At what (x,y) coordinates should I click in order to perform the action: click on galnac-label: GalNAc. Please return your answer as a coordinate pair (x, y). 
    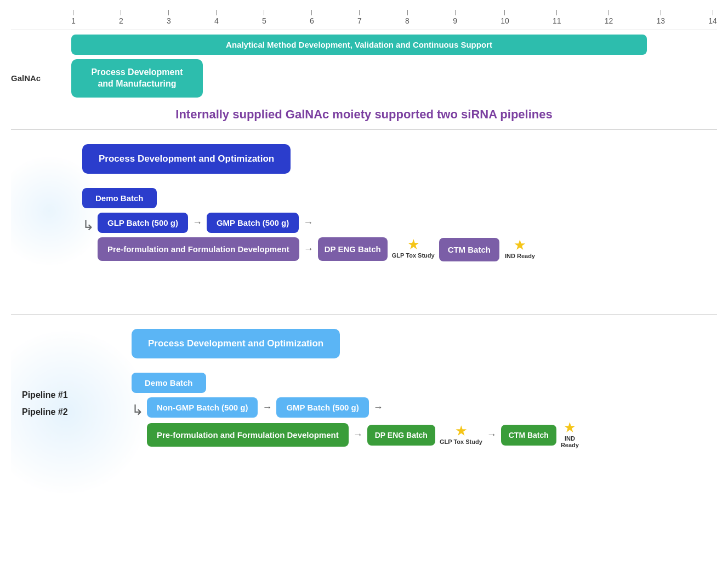
    Looking at the image, I should click on (41, 78).